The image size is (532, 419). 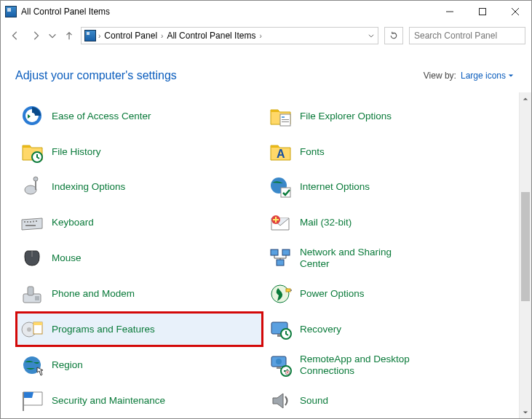 What do you see at coordinates (314, 401) in the screenshot?
I see `item-label: Sound` at bounding box center [314, 401].